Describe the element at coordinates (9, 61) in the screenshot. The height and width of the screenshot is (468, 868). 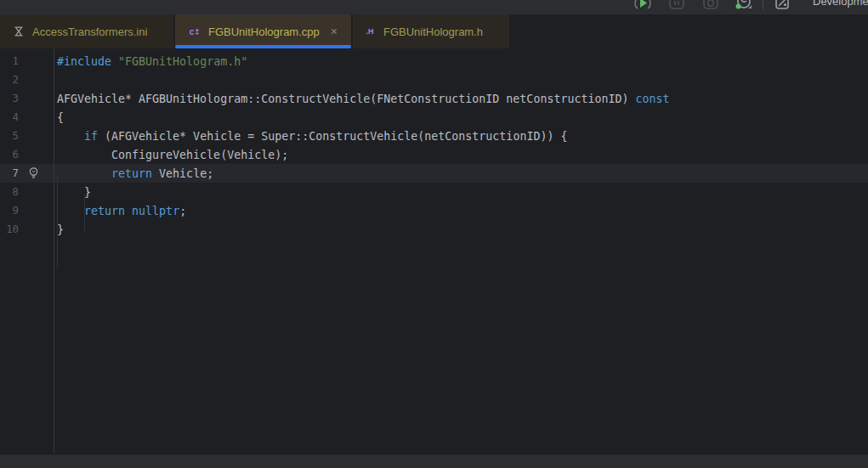
I see `line-number: 1` at that location.